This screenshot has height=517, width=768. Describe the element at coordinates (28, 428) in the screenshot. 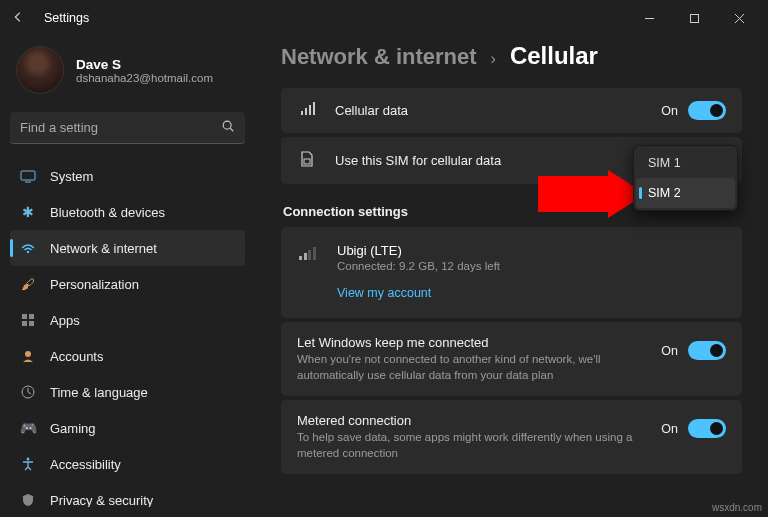

I see `gamepad-icon: 🎮` at that location.